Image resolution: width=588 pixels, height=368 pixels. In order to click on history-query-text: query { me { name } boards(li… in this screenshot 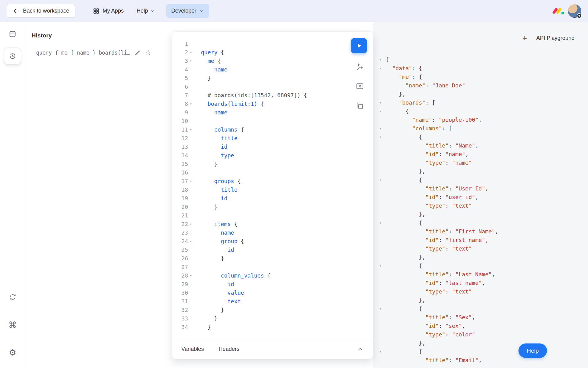, I will do `click(83, 53)`.